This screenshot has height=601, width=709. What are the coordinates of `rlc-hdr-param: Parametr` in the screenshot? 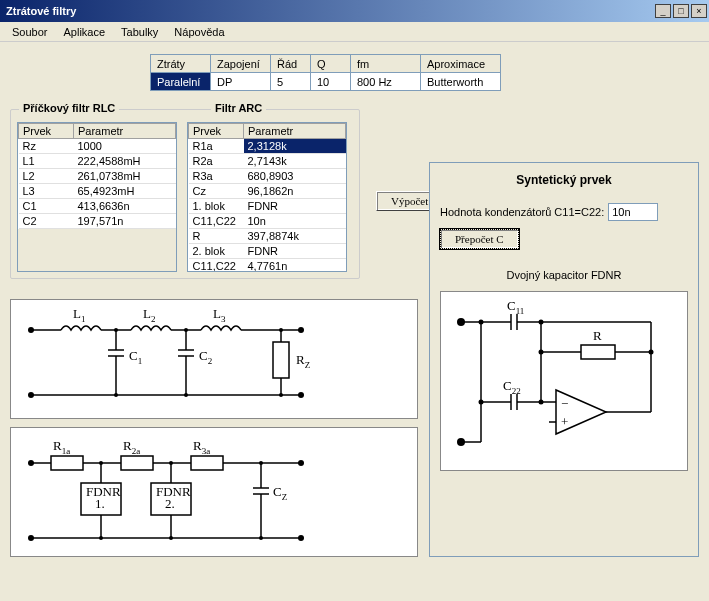 It's located at (125, 132).